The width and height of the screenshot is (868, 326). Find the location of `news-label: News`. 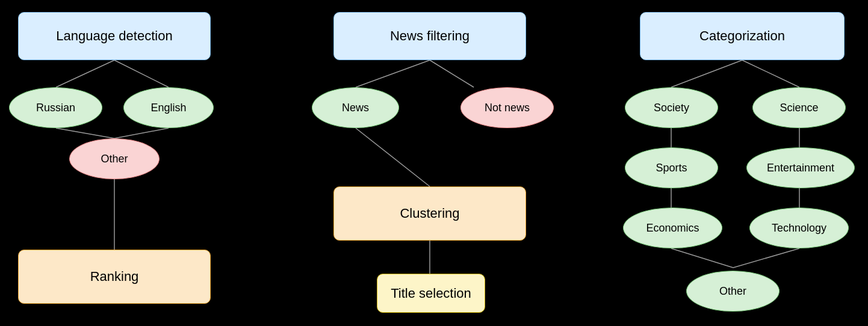

news-label: News is located at coordinates (355, 108).